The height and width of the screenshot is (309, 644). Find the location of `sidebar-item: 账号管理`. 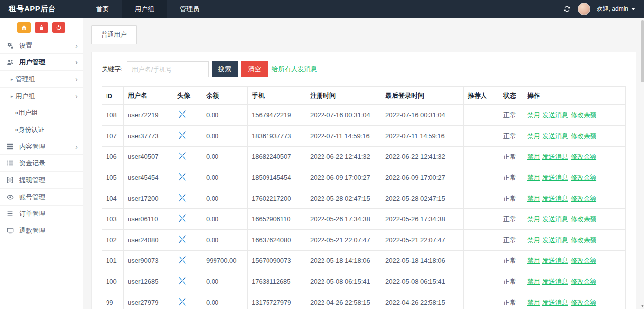

sidebar-item: 账号管理 is located at coordinates (42, 197).